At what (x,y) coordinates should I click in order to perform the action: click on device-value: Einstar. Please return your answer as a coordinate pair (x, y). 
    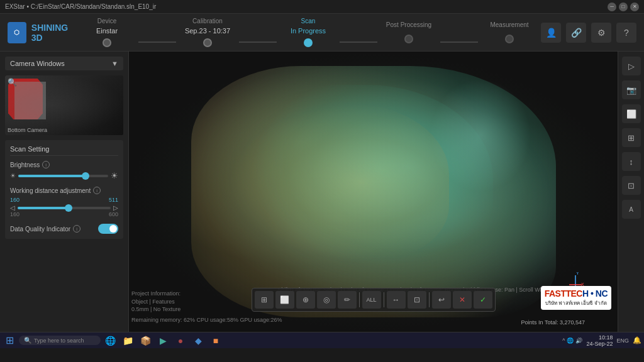
    Looking at the image, I should click on (107, 31).